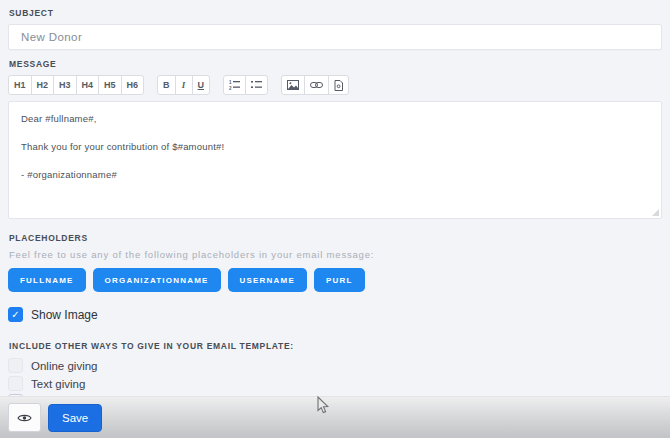 The width and height of the screenshot is (670, 438). I want to click on insert-button-group, so click(315, 85).